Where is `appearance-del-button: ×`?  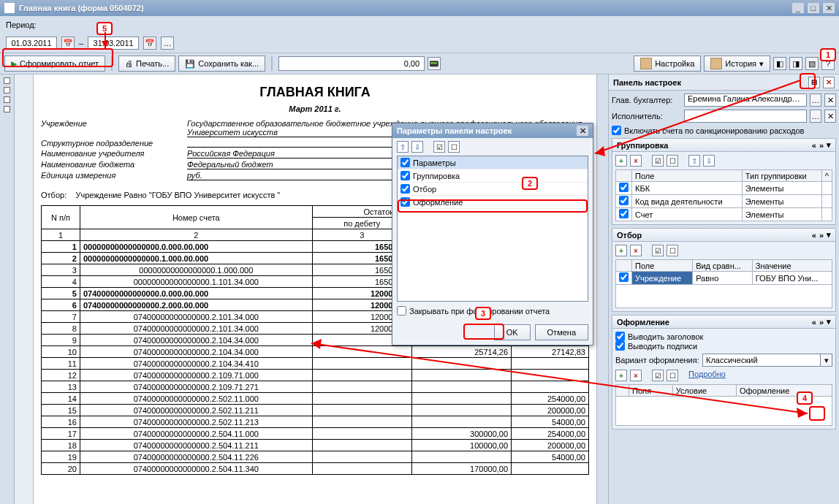
appearance-del-button: × is located at coordinates (636, 375).